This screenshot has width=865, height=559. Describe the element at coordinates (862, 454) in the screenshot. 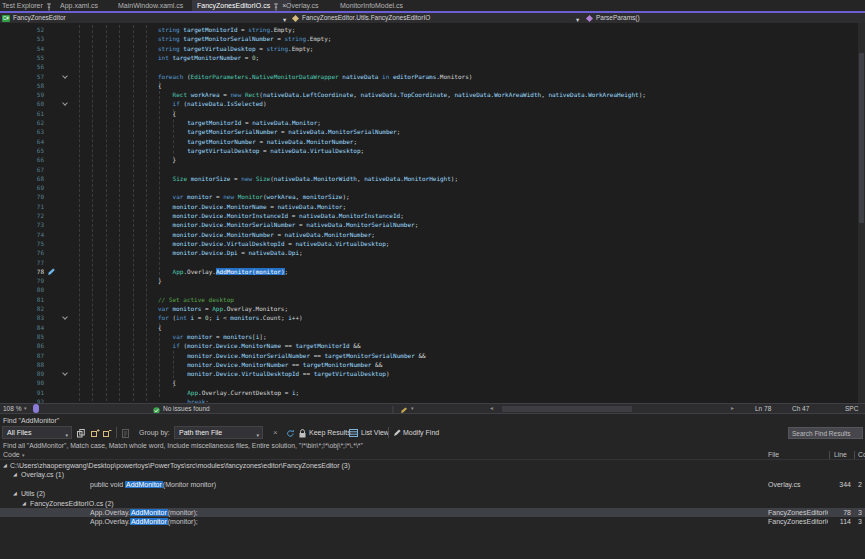

I see `column-header-col: Col` at that location.